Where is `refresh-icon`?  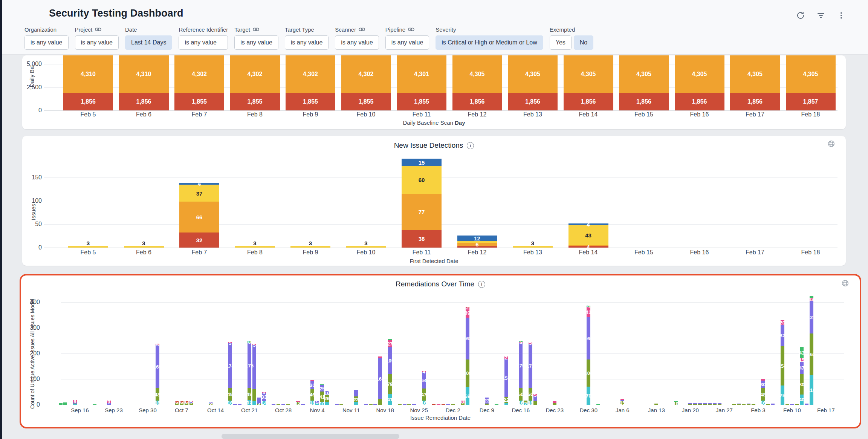 refresh-icon is located at coordinates (801, 15).